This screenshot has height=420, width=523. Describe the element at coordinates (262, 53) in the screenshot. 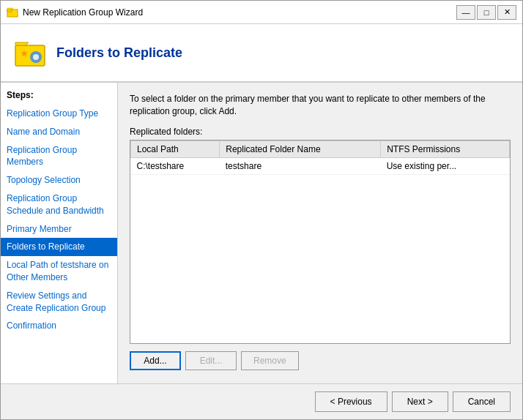

I see `wizard-header: Folders to Replicate` at that location.